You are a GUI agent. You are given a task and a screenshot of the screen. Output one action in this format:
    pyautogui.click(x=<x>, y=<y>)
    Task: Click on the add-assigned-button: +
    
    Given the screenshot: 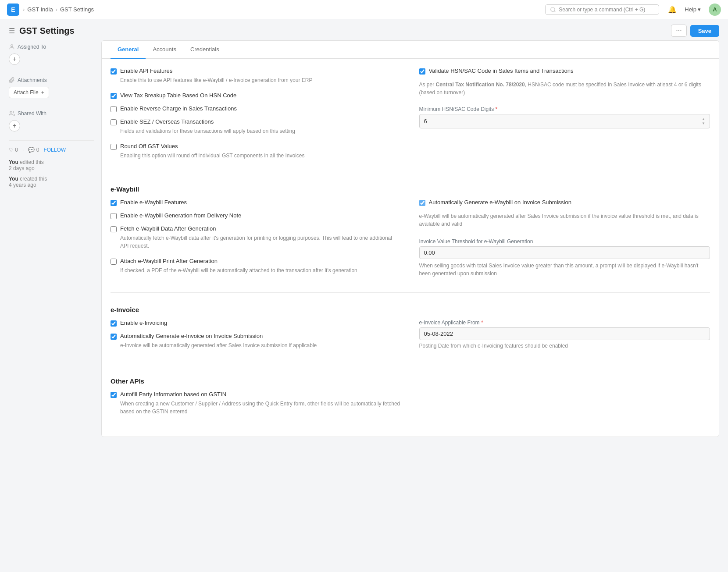 What is the action you would take?
    pyautogui.click(x=14, y=59)
    